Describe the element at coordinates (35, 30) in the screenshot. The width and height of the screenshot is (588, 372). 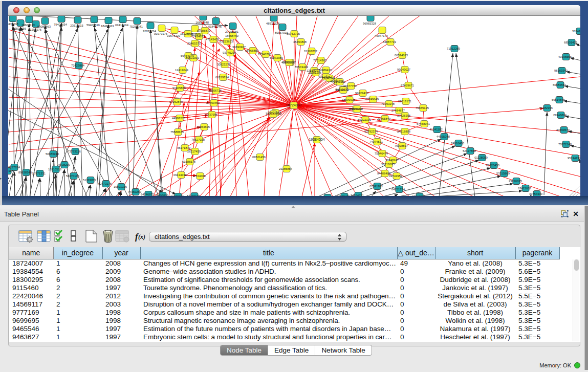
I see `svg-text: 41395376` at that location.